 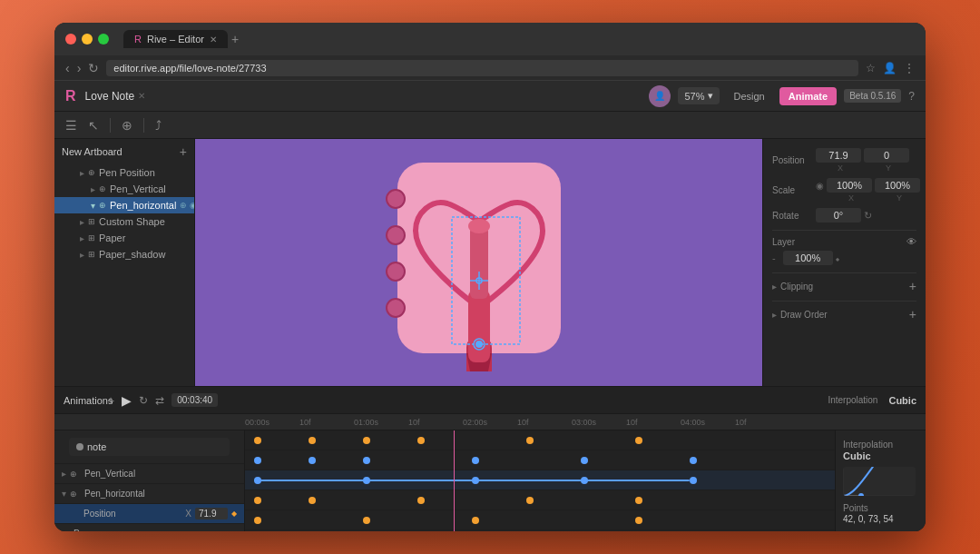 I want to click on design-mode-button: Design, so click(x=750, y=96).